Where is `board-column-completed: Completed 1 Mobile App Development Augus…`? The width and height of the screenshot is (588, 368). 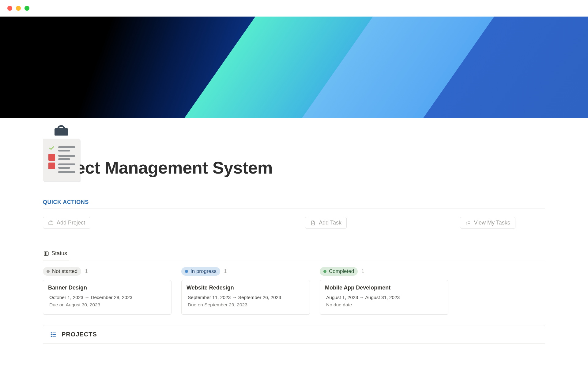 board-column-completed: Completed 1 Mobile App Development Augus… is located at coordinates (384, 291).